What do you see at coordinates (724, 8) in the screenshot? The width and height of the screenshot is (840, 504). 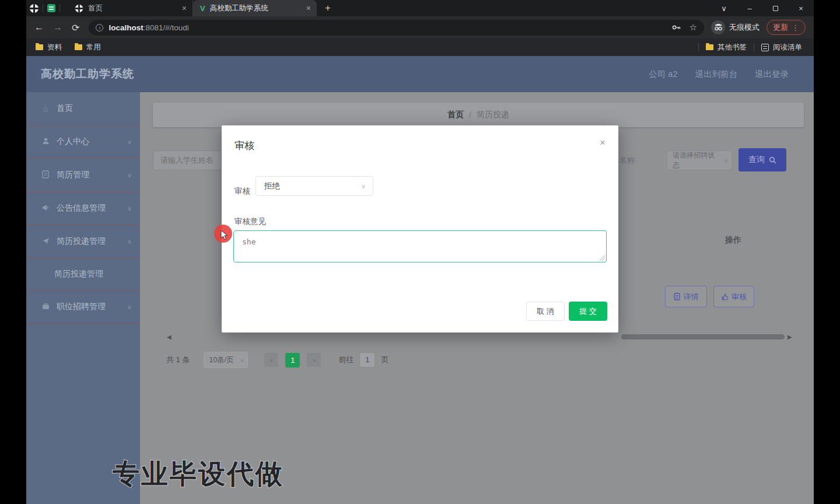 I see `tab-search-icon: ∨` at bounding box center [724, 8].